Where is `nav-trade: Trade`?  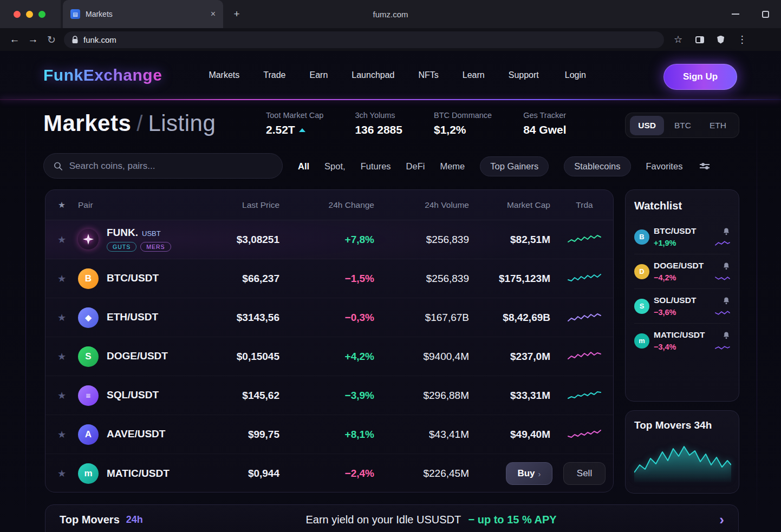
nav-trade: Trade is located at coordinates (274, 75).